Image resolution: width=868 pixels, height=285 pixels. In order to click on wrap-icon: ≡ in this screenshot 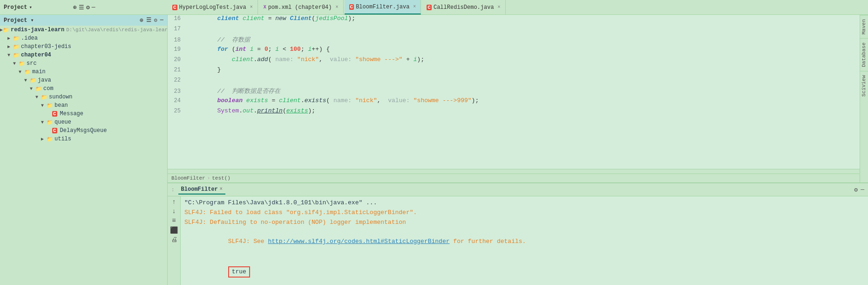, I will do `click(174, 221)`.